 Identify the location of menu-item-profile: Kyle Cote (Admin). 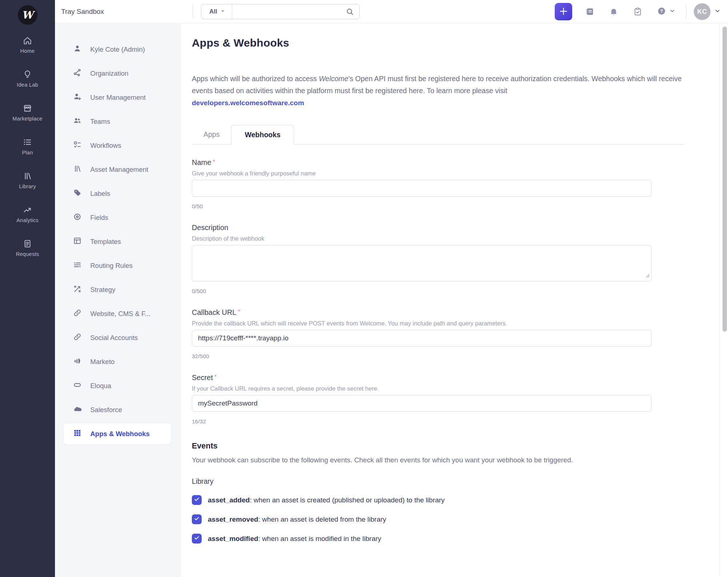
(118, 50).